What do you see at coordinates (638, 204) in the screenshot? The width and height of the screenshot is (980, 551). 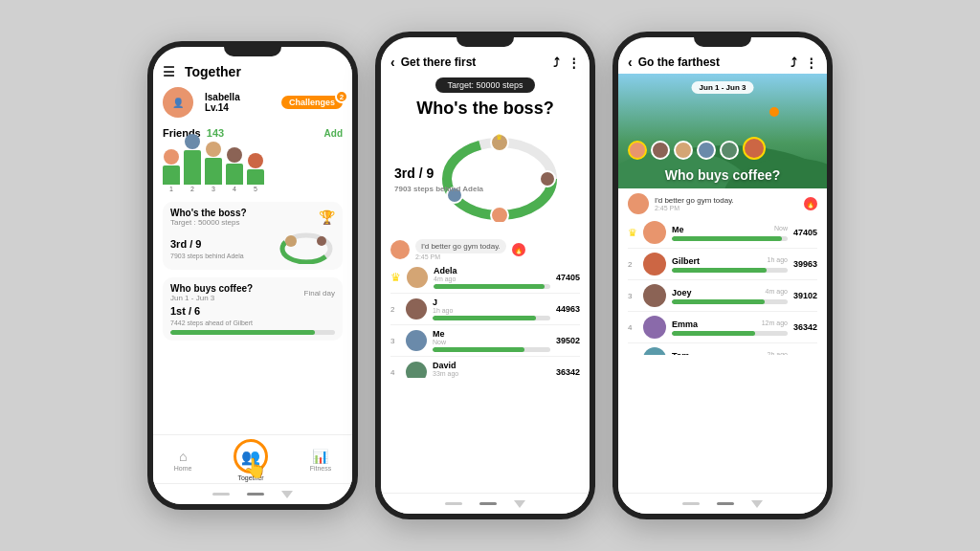 I see `p3-msg-avatar` at bounding box center [638, 204].